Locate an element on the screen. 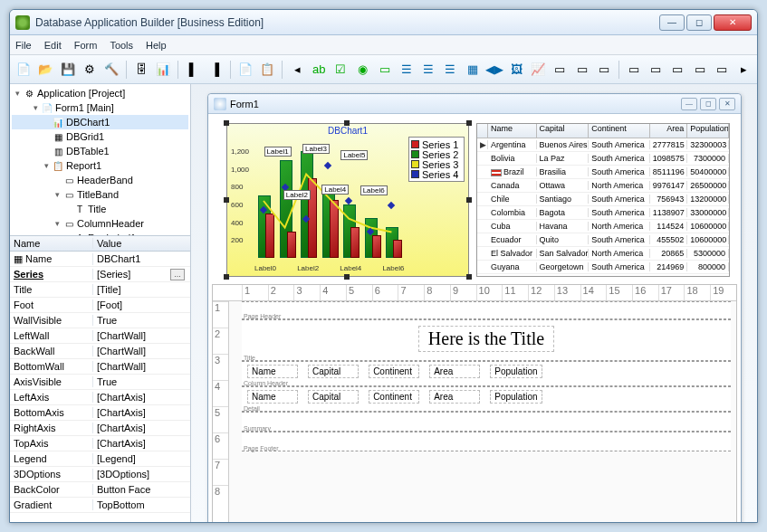  detail-field: Name is located at coordinates (273, 396).